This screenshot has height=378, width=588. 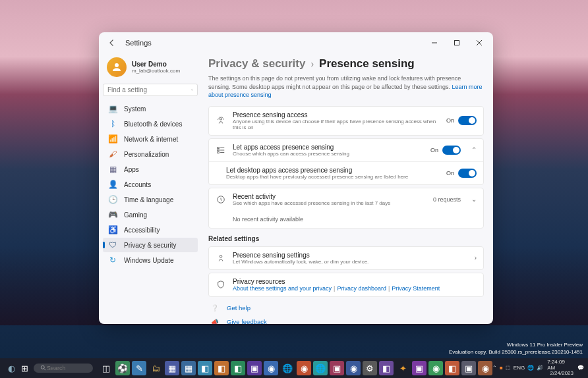 I want to click on setting-recent-activity: Recent activity See which apps have acce…, so click(x=346, y=200).